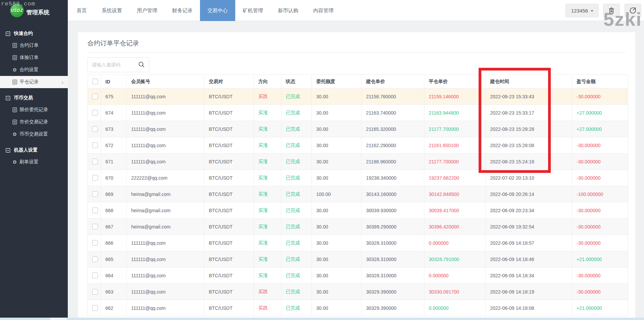  What do you see at coordinates (529, 162) in the screenshot?
I see `cell-open-time: 2022-08-23 15:24:18` at bounding box center [529, 162].